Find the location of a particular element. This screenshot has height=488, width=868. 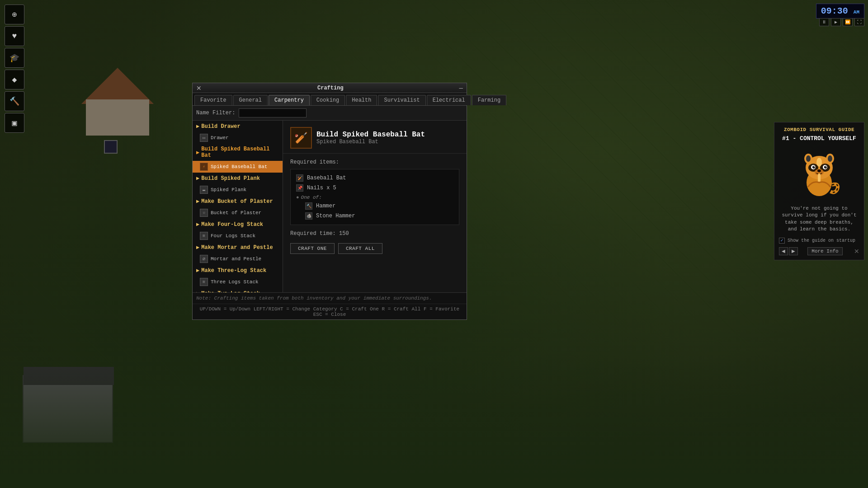

recipe-group-header-plaster: ▶ Make Bucket of Plaster is located at coordinates (238, 202).